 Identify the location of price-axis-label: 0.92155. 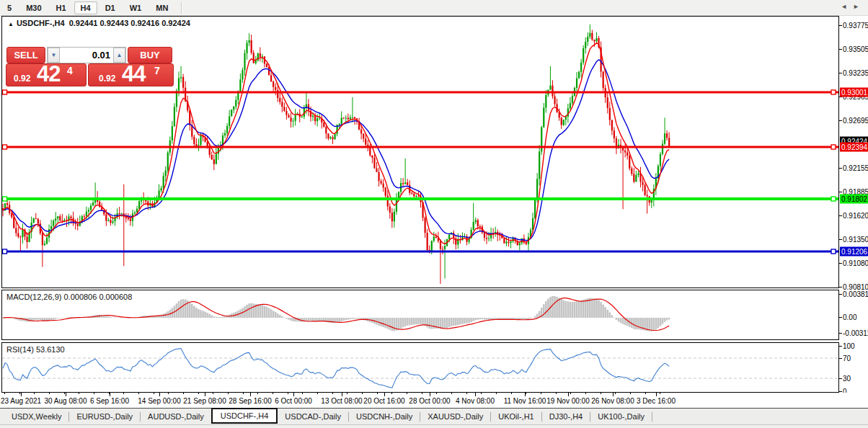
(855, 169).